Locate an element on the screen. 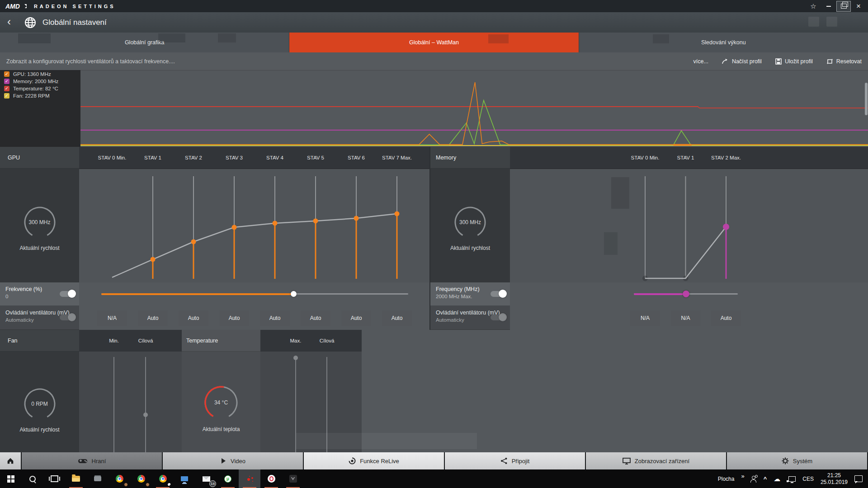  bottom-nav-gaming: Hraní is located at coordinates (92, 461).